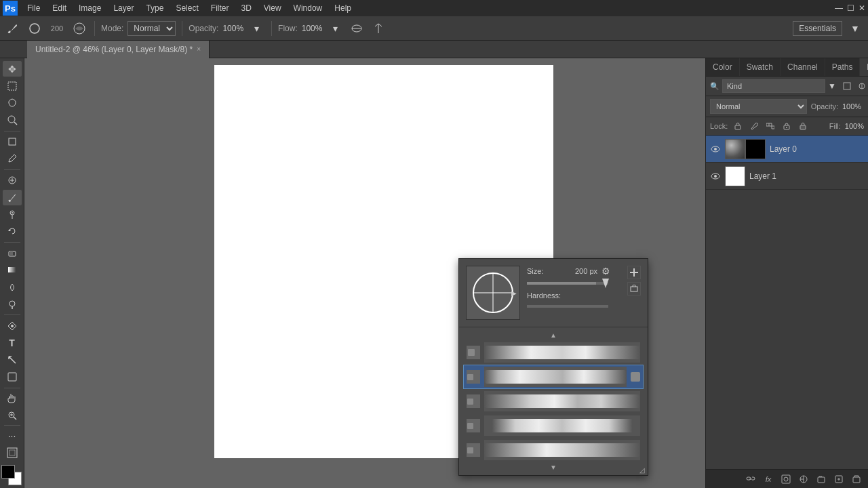  Describe the element at coordinates (12, 399) in the screenshot. I see `hand-tool` at that location.